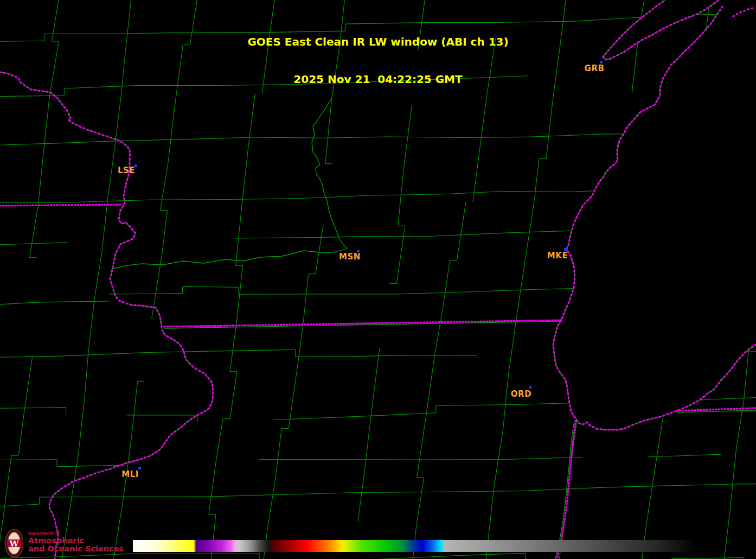 Image resolution: width=756 pixels, height=559 pixels. What do you see at coordinates (140, 468) in the screenshot?
I see `station-dot-mli-icon` at bounding box center [140, 468].